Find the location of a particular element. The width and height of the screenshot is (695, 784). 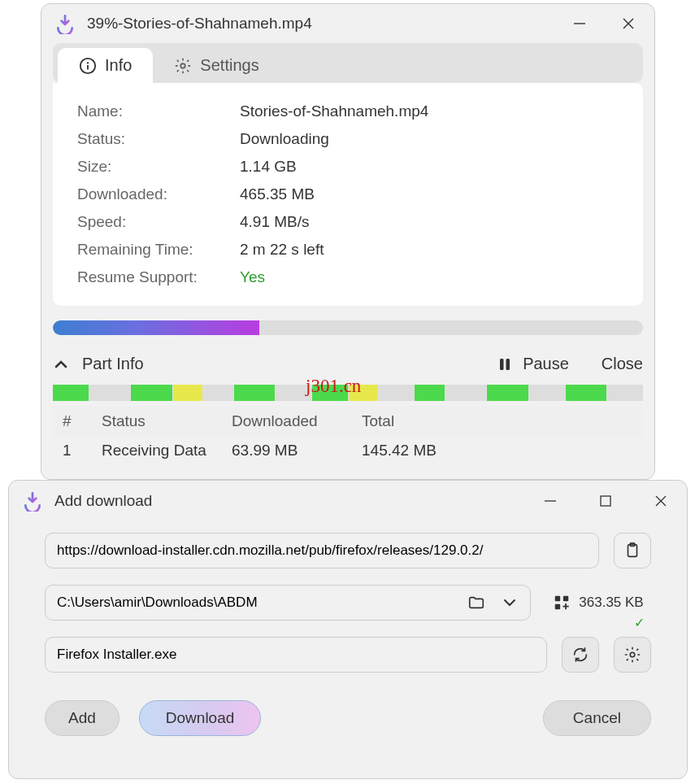

path-input is located at coordinates (288, 603).